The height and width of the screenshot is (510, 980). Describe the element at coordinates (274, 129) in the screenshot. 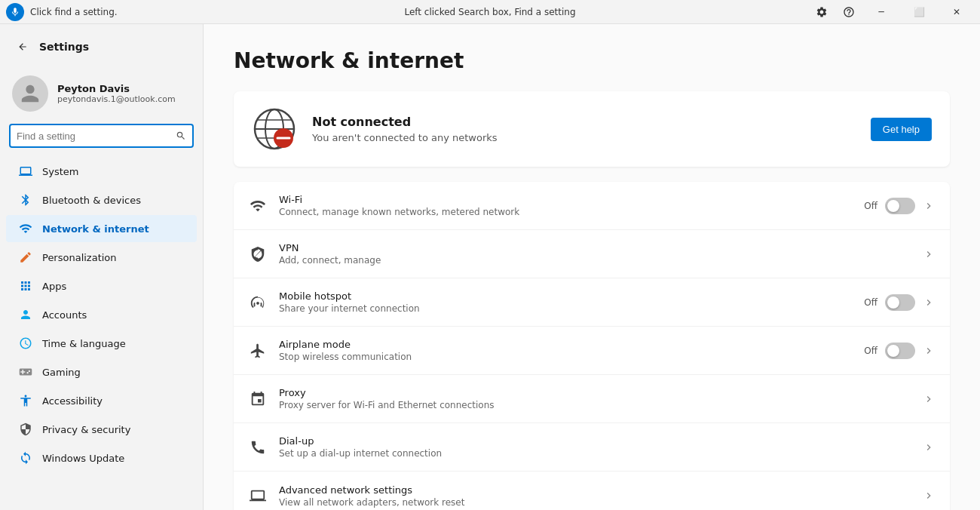

I see `globe-icon` at that location.